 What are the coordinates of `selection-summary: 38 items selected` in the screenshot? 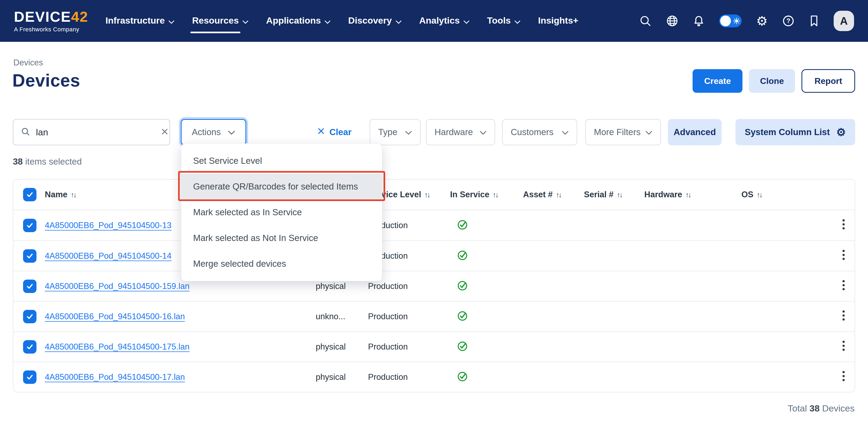 It's located at (47, 162).